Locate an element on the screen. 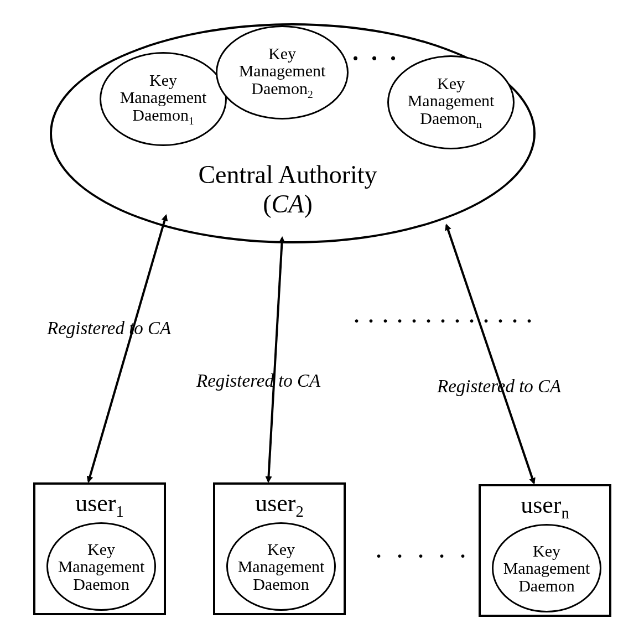 This screenshot has height=644, width=644. edge-user2-ca is located at coordinates (276, 360).